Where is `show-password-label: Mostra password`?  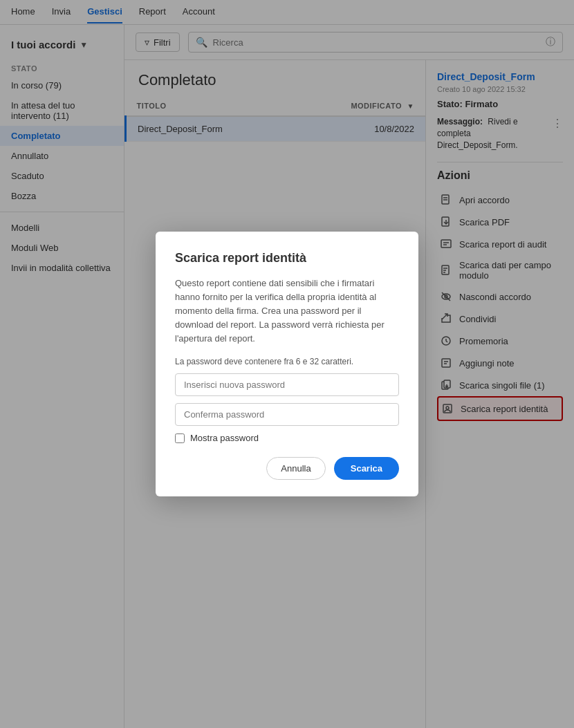
show-password-label: Mostra password is located at coordinates (224, 438).